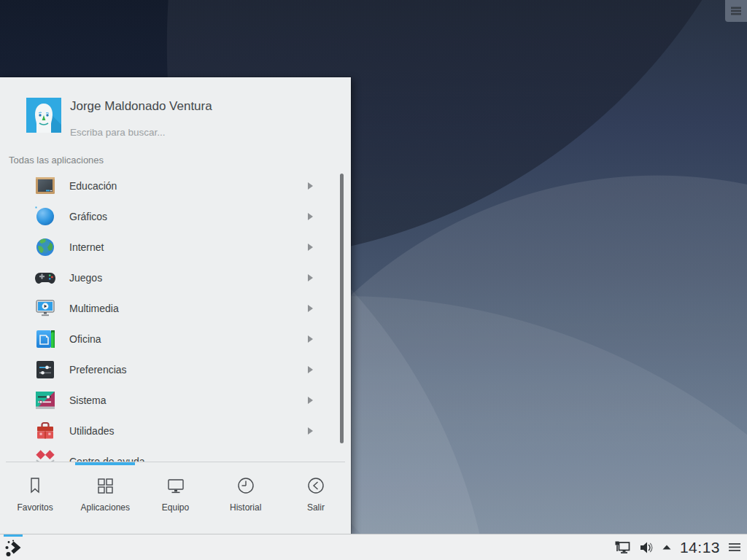 The image size is (747, 560). I want to click on category-item-juegos: Juegos, so click(175, 278).